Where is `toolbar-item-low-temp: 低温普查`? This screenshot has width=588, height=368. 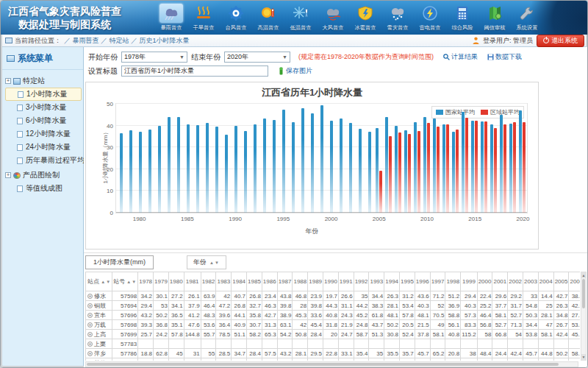
toolbar-item-low-temp: 低温普查 is located at coordinates (301, 17).